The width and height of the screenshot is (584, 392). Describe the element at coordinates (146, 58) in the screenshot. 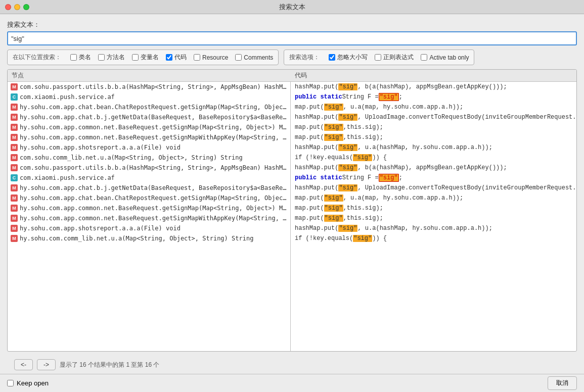

I see `search-in-variable: 变量名` at that location.